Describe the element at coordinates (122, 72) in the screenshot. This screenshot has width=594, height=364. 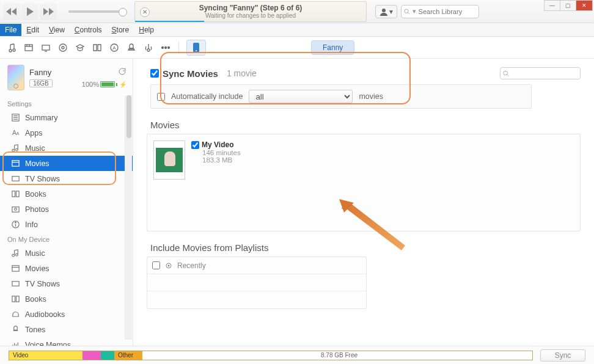
I see `refresh-button` at that location.